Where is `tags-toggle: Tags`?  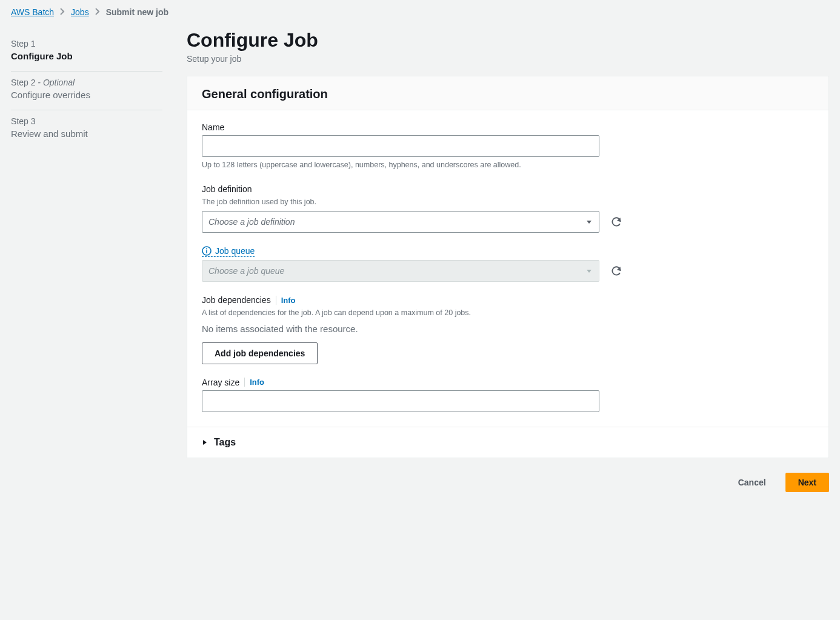 tags-toggle: Tags is located at coordinates (508, 442).